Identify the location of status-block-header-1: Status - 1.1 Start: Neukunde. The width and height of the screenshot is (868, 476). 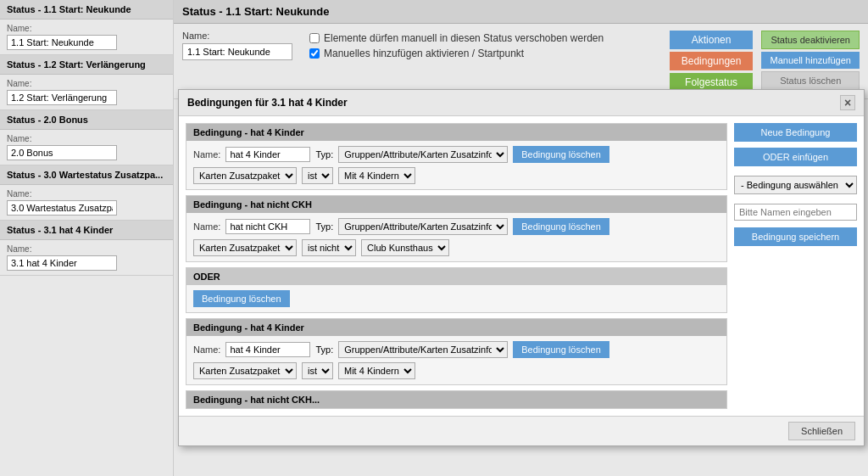
(86, 10).